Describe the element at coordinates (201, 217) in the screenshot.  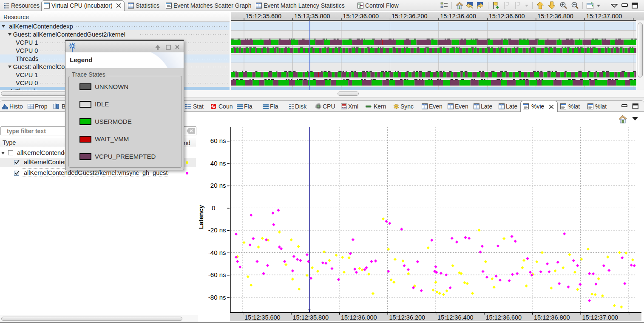
I see `svg-text: Latency` at that location.